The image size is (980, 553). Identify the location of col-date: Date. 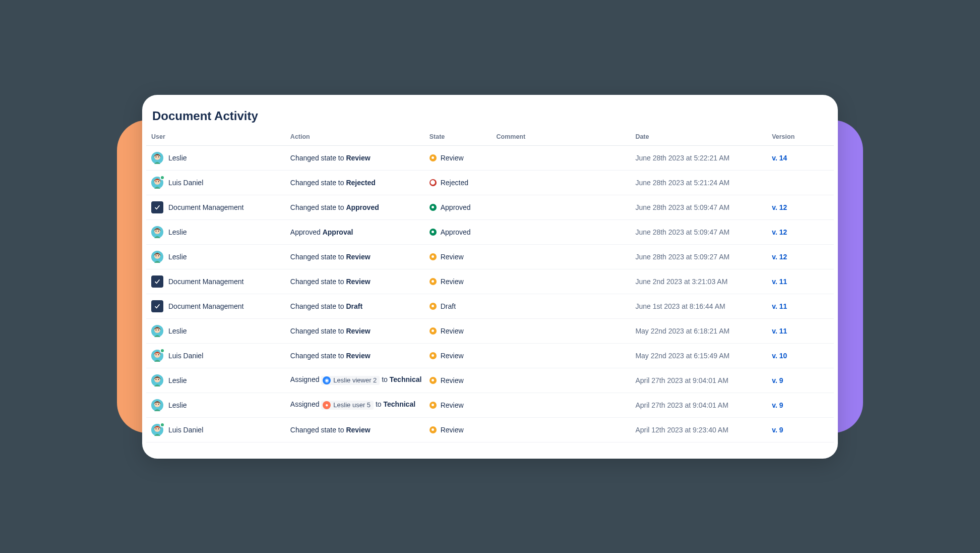
(699, 138).